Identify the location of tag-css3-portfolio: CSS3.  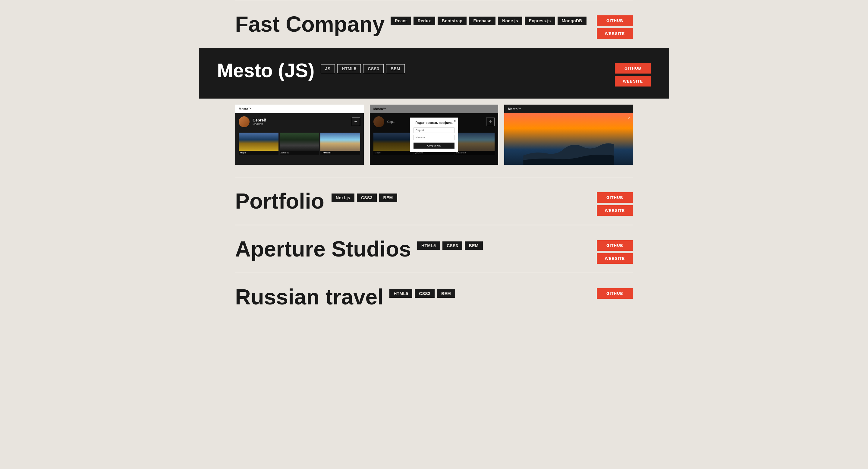
(367, 197).